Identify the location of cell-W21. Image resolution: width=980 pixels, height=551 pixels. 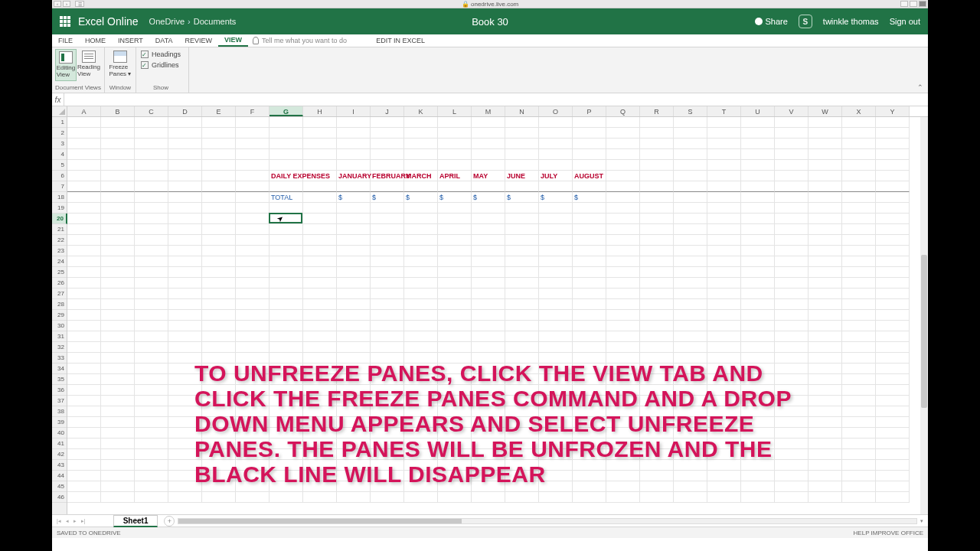
(825, 230).